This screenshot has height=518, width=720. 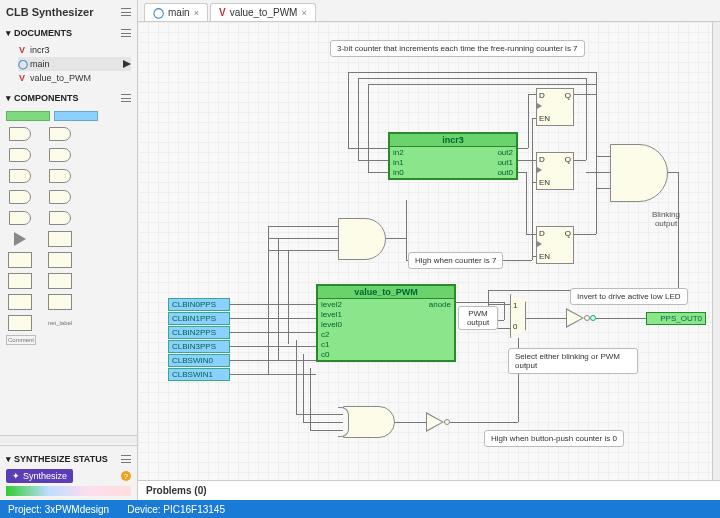 I want to click on block-value-to-pwm: value_to_PWM level2 level1 level0 c2 c1 …, so click(x=386, y=323).